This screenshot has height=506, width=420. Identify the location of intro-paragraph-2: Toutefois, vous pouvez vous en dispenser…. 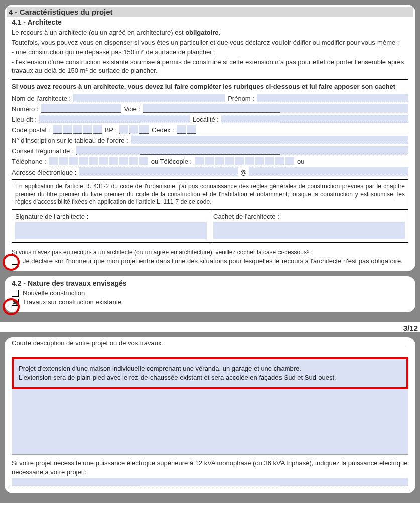
(210, 43).